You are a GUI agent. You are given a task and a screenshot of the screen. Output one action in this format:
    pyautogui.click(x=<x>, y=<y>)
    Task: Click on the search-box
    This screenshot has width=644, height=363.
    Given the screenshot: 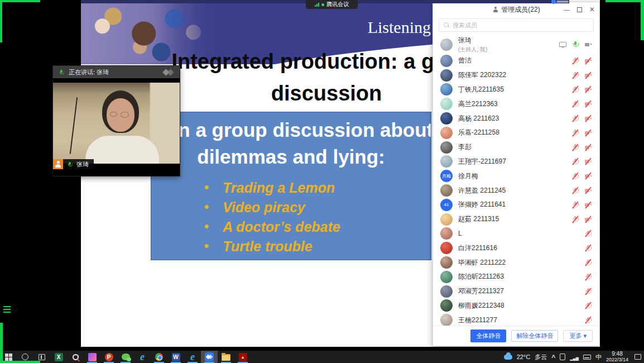 What is the action you would take?
    pyautogui.click(x=516, y=25)
    